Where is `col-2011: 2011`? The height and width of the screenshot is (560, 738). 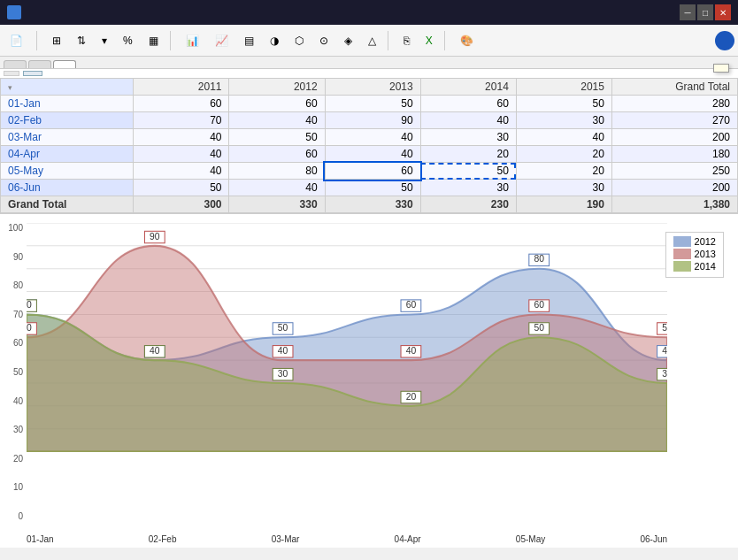 col-2011: 2011 is located at coordinates (181, 87).